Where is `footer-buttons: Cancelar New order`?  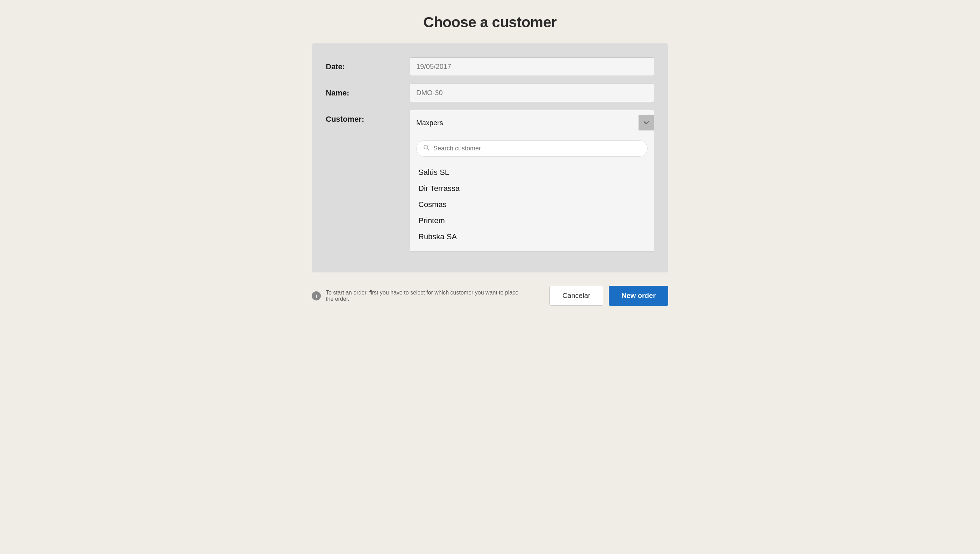 footer-buttons: Cancelar New order is located at coordinates (609, 295).